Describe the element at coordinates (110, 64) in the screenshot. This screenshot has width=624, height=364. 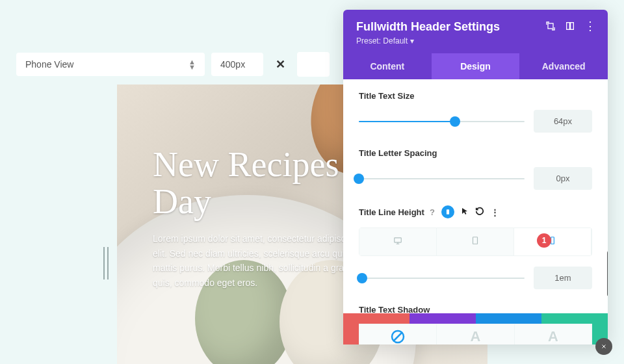
I see `viewport-dropdown: Phone View ▲▼` at that location.